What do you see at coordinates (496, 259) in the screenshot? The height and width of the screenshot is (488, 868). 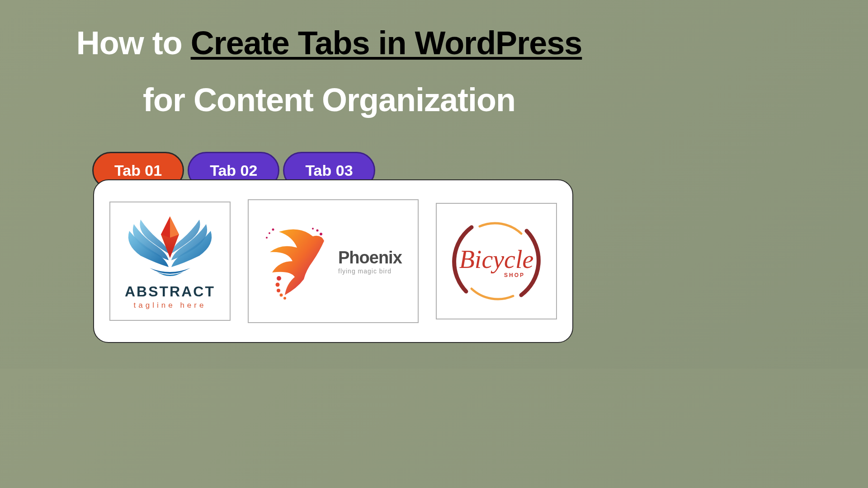 I see `bicycle-logo-title: Bicycle` at bounding box center [496, 259].